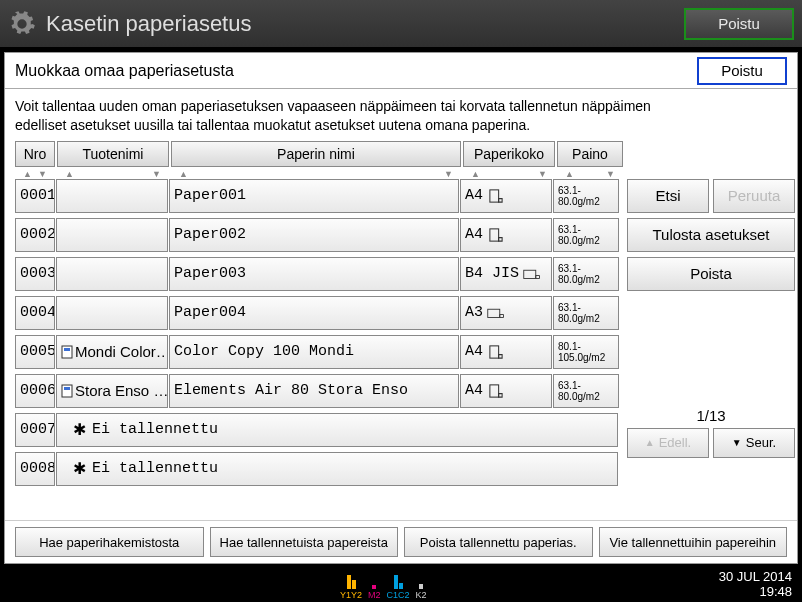  What do you see at coordinates (35, 430) in the screenshot?
I see `cell-number: 0007` at bounding box center [35, 430].